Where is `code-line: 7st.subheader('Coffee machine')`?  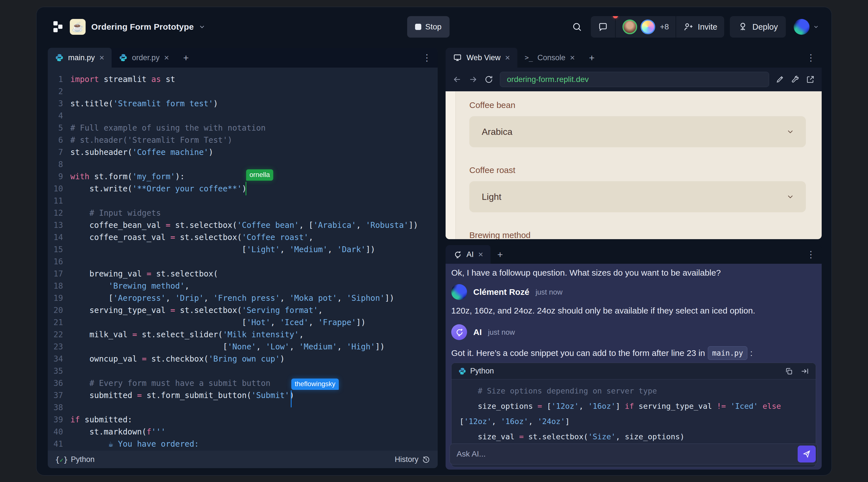 code-line: 7st.subheader('Coffee machine') is located at coordinates (244, 152).